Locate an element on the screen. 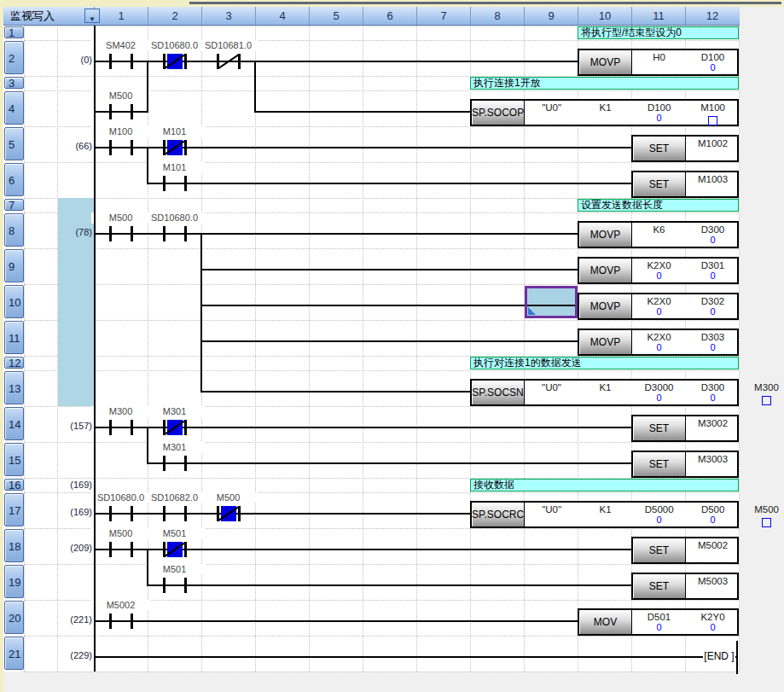 The image size is (784, 692). column-header-7: 7 is located at coordinates (444, 16).